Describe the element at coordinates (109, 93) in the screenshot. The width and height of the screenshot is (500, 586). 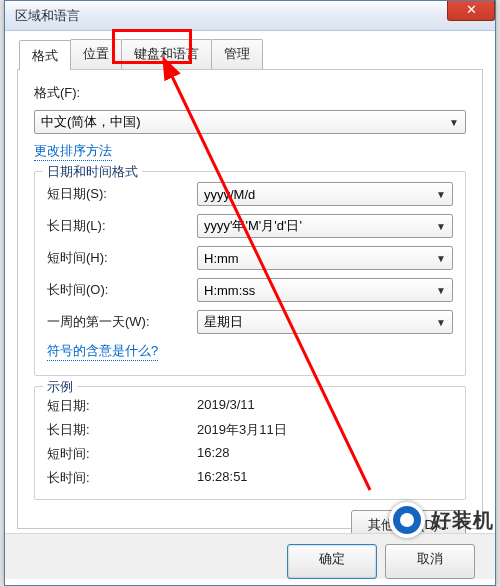
I see `format-label: 格式(F):` at that location.